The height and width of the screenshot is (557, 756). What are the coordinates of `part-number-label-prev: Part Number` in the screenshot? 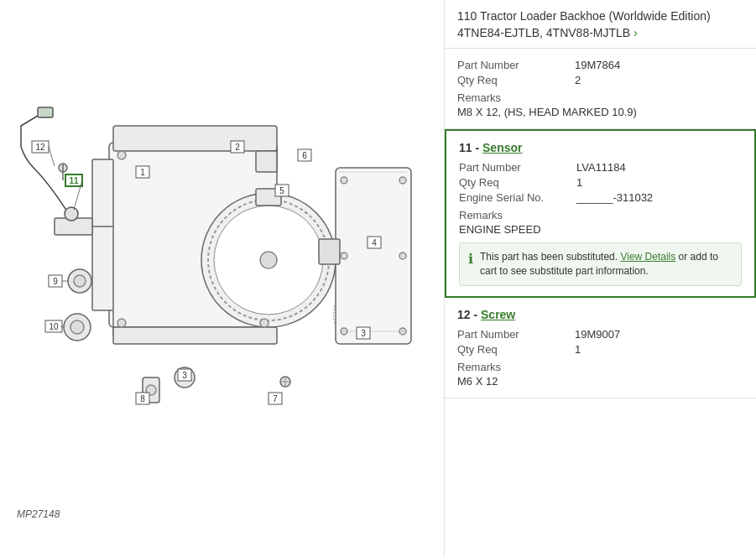 It's located at (516, 65).